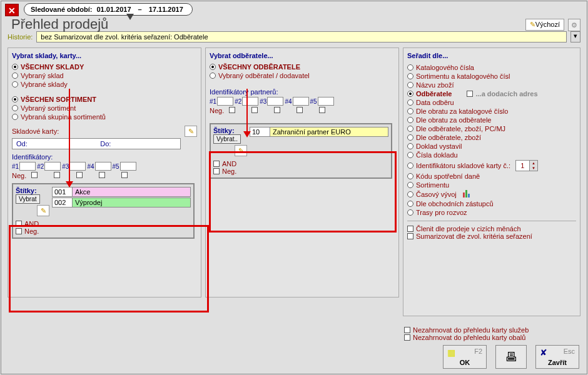 The height and width of the screenshot is (375, 588). Describe the element at coordinates (492, 330) in the screenshot. I see `check-nezahrnovat-sluzeb: Nezahrnovat do přehledu karty služeb` at that location.